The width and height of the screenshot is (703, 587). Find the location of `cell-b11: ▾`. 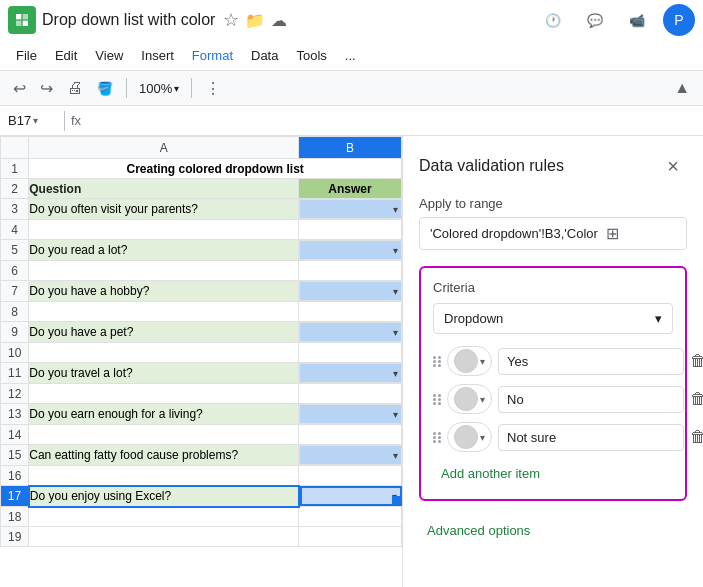

cell-b11: ▾ is located at coordinates (350, 373).